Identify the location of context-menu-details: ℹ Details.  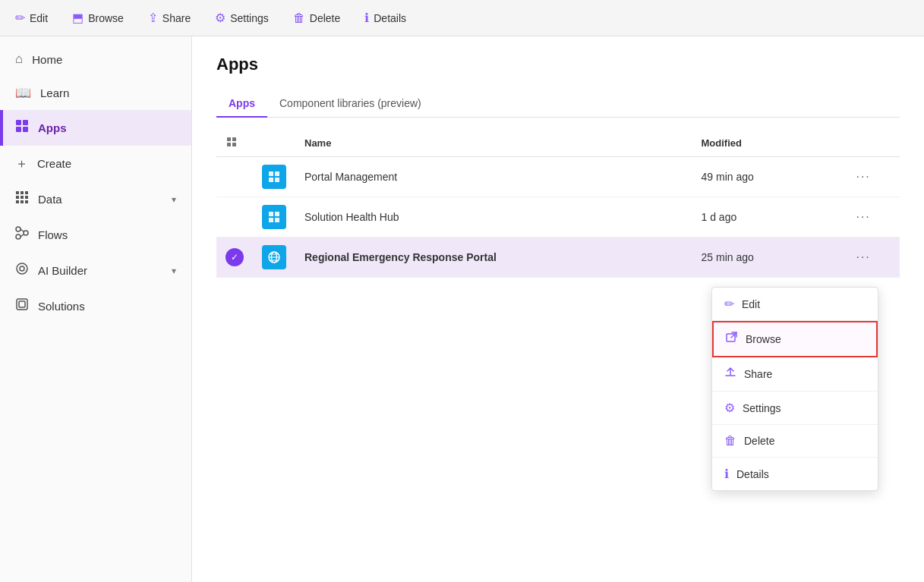
(795, 473).